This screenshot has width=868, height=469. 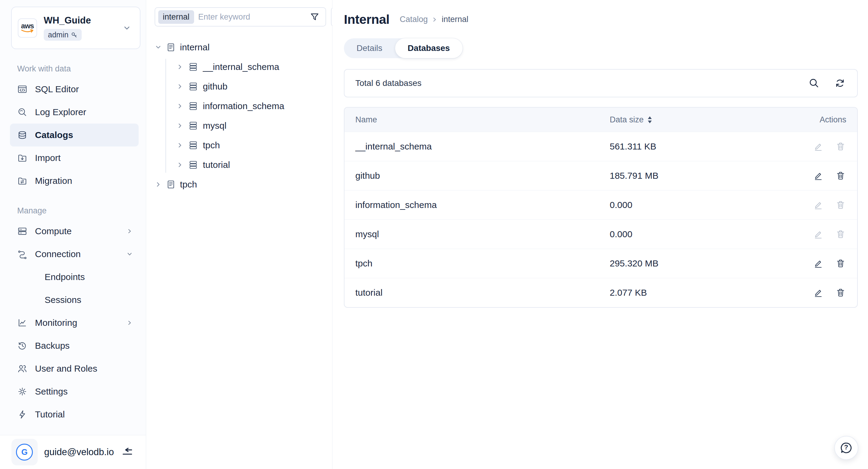 I want to click on aws-logo: aws, so click(x=28, y=28).